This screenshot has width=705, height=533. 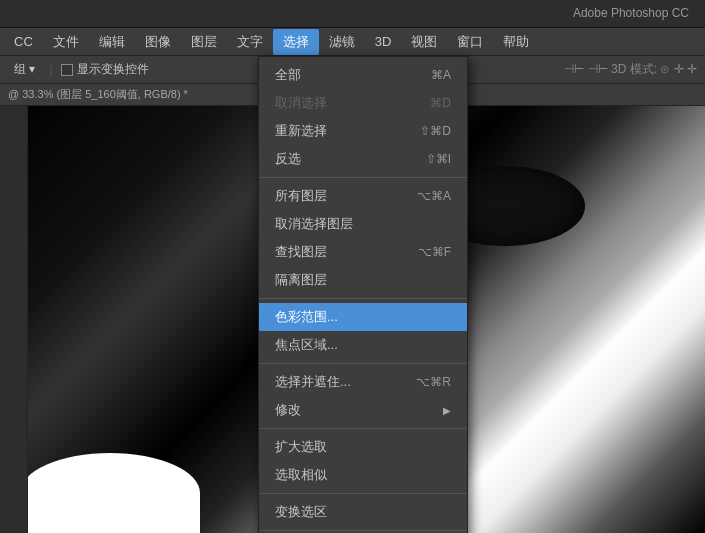 What do you see at coordinates (288, 75) in the screenshot?
I see `menu-select-all-label: 全部` at bounding box center [288, 75].